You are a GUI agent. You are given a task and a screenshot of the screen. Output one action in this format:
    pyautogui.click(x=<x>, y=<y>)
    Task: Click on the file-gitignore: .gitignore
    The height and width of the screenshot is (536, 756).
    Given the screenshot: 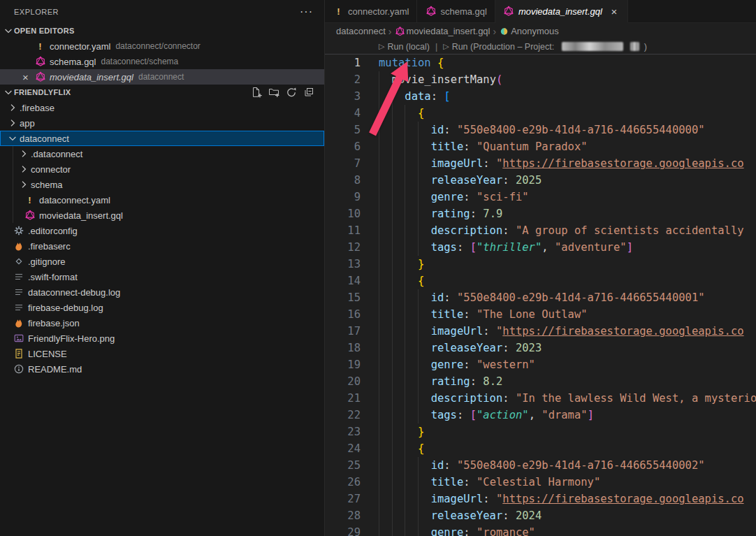 What is the action you would take?
    pyautogui.click(x=162, y=261)
    